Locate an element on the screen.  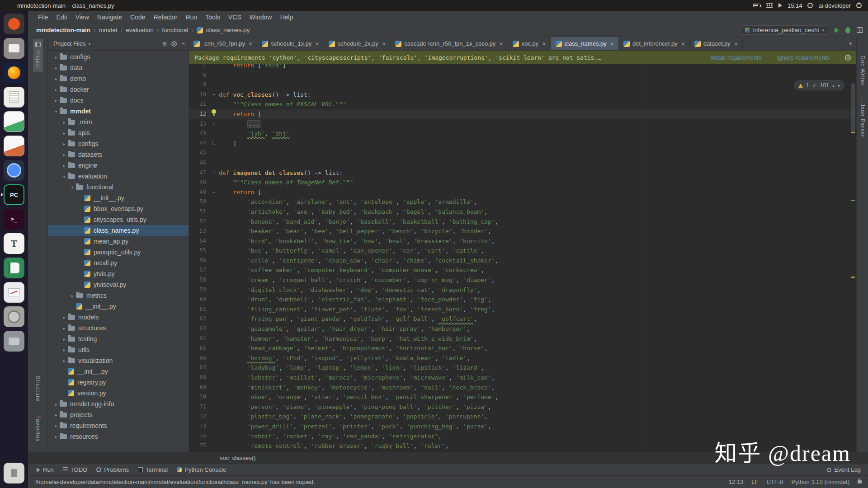
tree-item: ▸data is located at coordinates (118, 68).